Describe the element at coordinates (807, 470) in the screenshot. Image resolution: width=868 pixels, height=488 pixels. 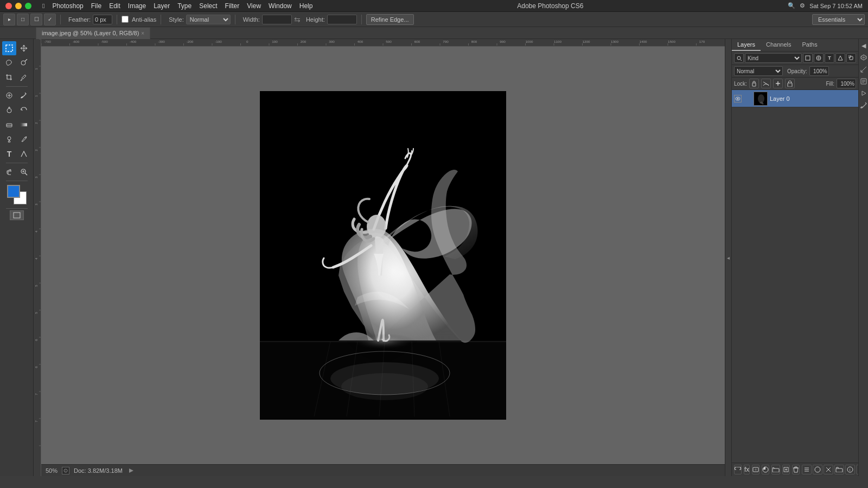
I see `properties-button` at that location.